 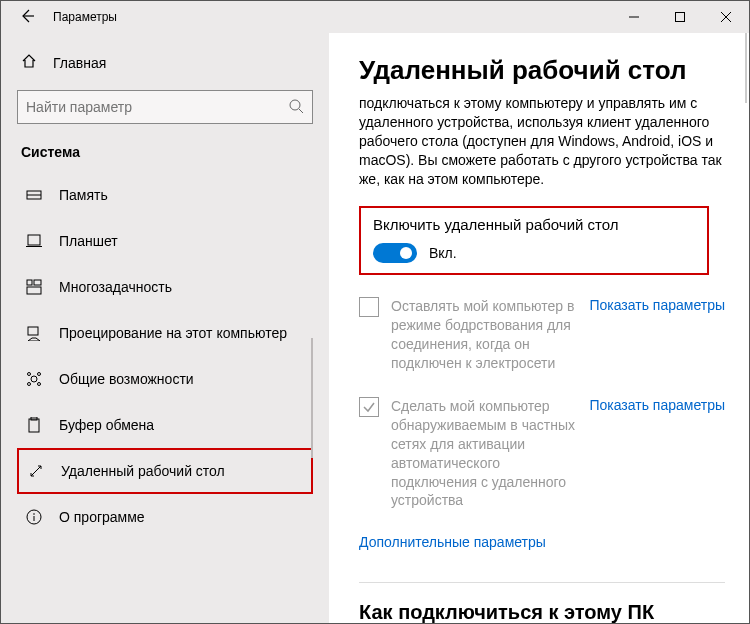 I want to click on sidebar-item-remote-desktop: Удаленный рабочий стол, so click(x=165, y=471).